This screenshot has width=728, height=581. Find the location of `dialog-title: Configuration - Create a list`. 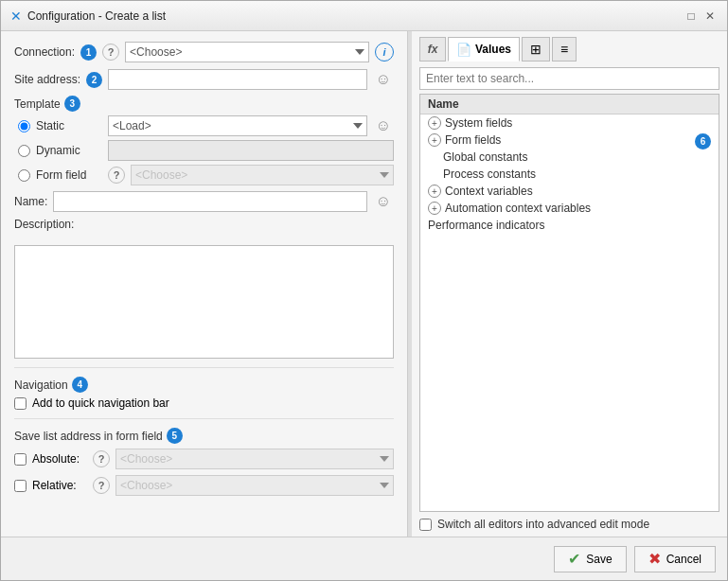

dialog-title: Configuration - Create a list is located at coordinates (97, 16).